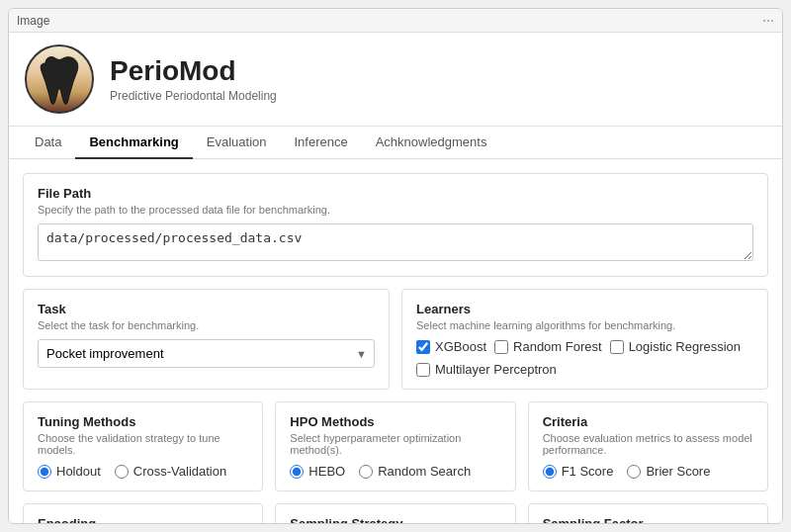  I want to click on window-title: Image, so click(34, 21).